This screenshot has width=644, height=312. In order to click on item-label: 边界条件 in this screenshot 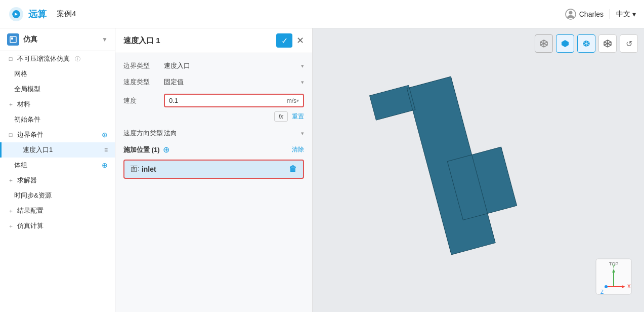, I will do `click(30, 135)`.